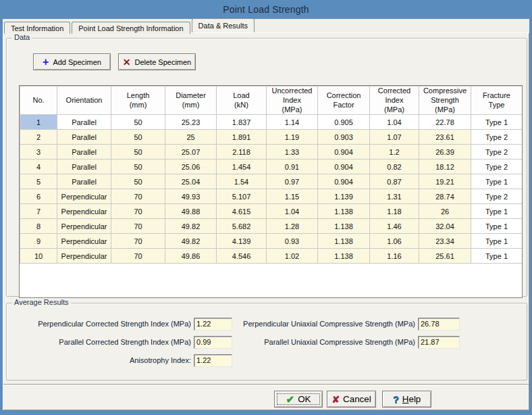  I want to click on perpendicular-corrected-strength-index-field: 1.22, so click(213, 324).